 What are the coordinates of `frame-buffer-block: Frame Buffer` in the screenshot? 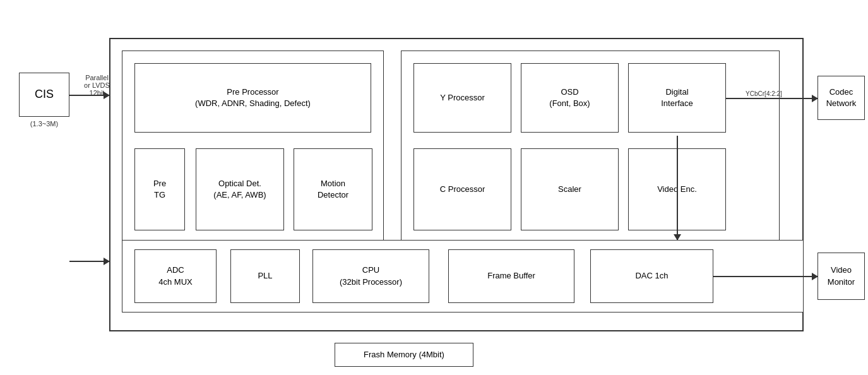 It's located at (511, 277).